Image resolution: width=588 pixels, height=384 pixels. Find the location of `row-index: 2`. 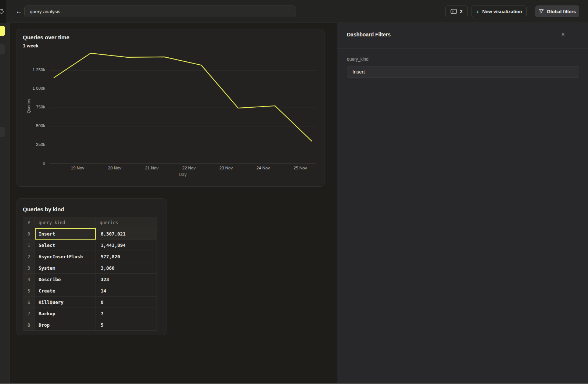

row-index: 2 is located at coordinates (29, 256).